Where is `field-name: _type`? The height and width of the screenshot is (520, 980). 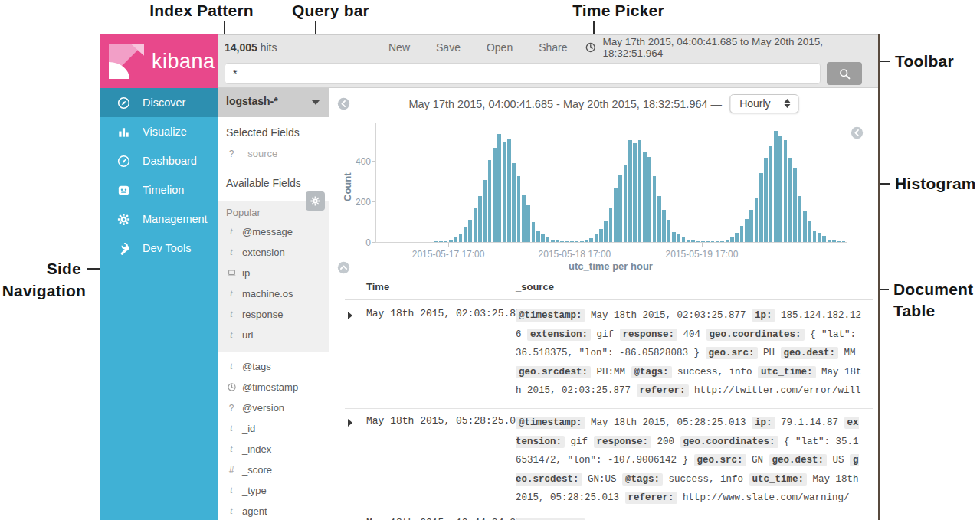
field-name: _type is located at coordinates (254, 490).